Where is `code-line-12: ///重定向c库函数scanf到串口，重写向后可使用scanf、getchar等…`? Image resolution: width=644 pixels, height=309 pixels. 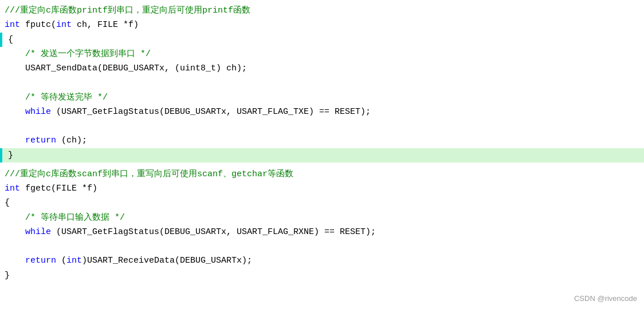 code-line-12: ///重定向c库函数scanf到串口，重写向后可使用scanf、getchar等… is located at coordinates (322, 174).